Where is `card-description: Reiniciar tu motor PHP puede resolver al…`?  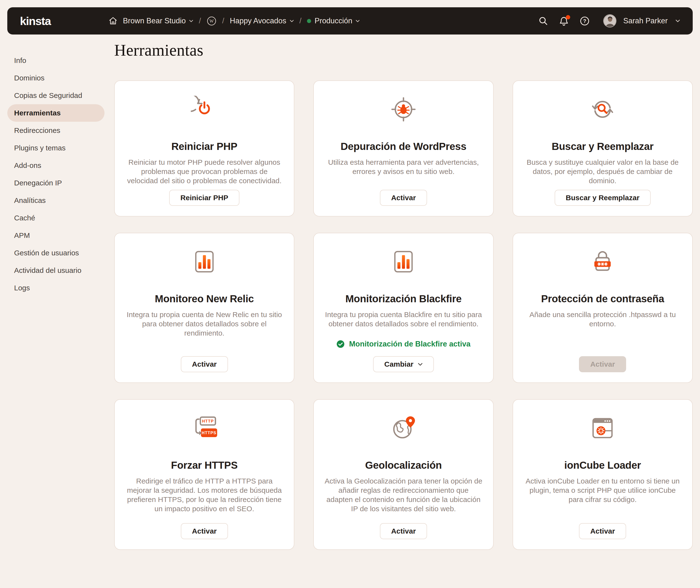
card-description: Reiniciar tu motor PHP puede resolver al… is located at coordinates (204, 171).